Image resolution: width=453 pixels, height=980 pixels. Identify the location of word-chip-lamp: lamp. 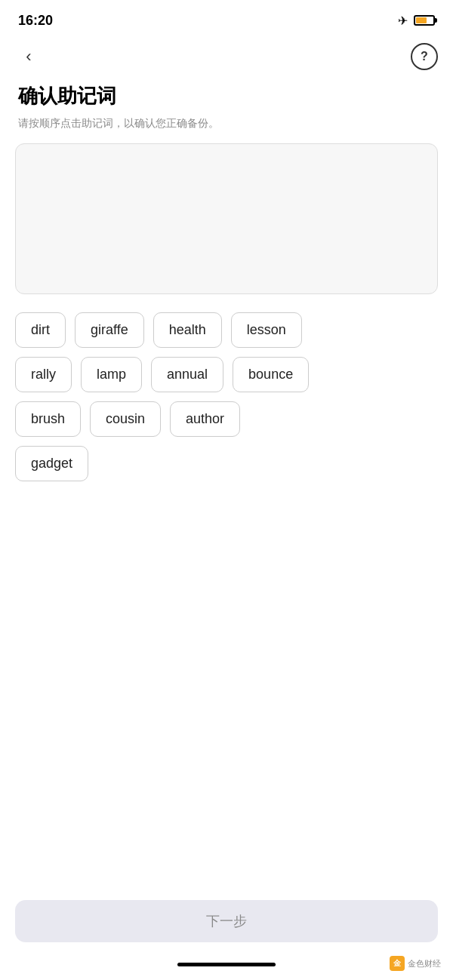
(112, 374).